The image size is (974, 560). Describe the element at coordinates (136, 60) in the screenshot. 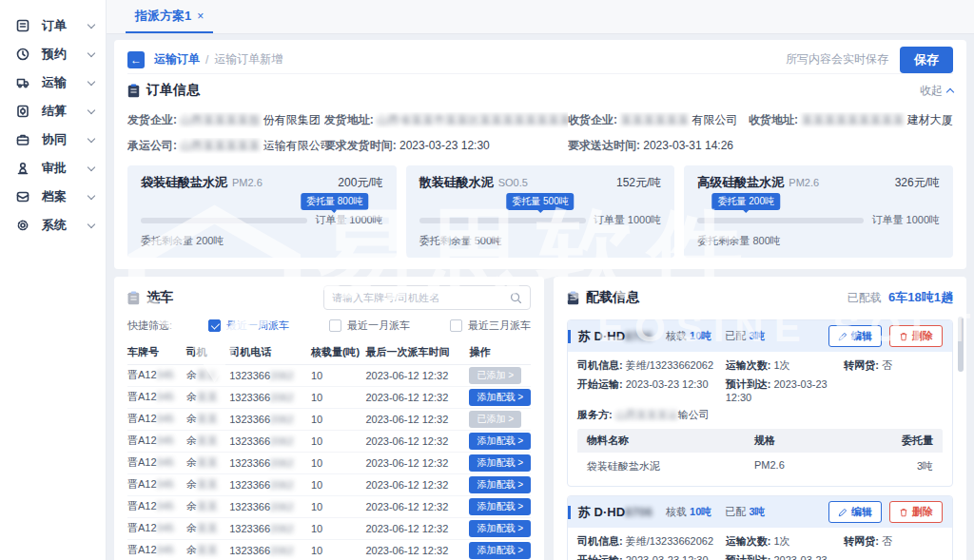

I see `back-button: ←` at that location.